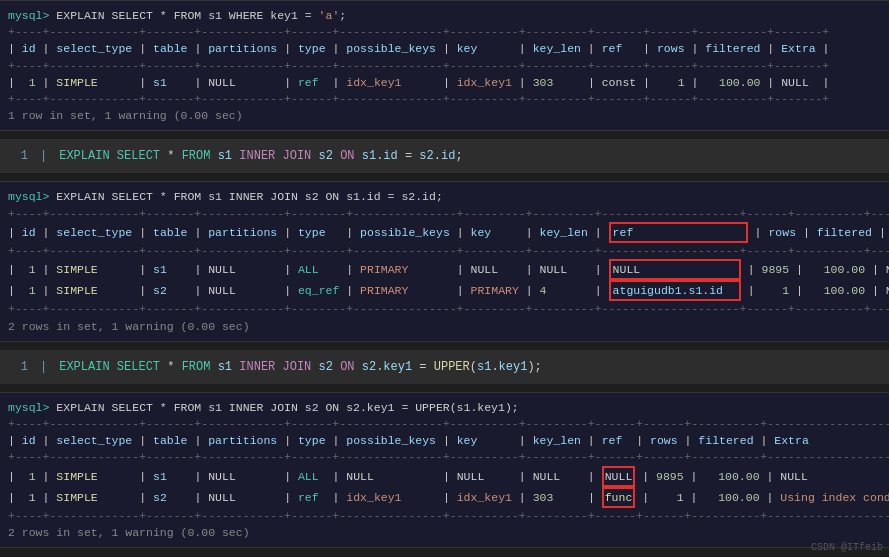 The width and height of the screenshot is (889, 557). Describe the element at coordinates (444, 270) in the screenshot. I see `table-row: | 1 | SIMPLE | s1 | NULL | ALL | PRIMARY…` at that location.